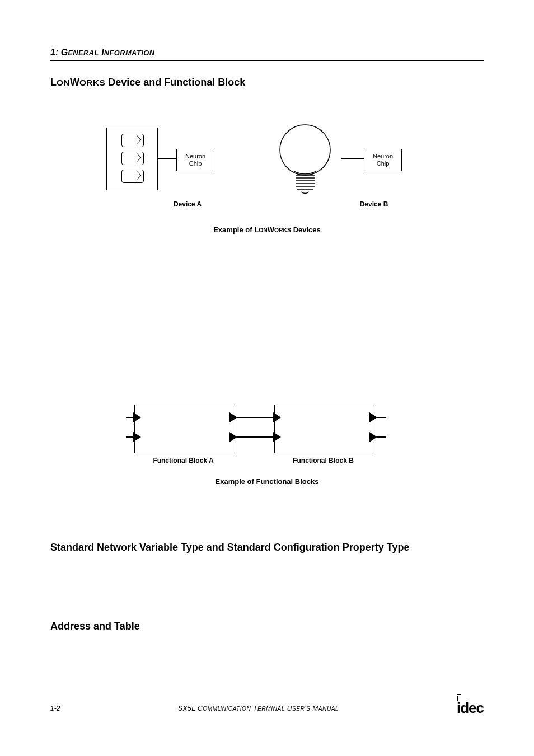  I want to click on neuron-chip-a-box: Neuron Chip, so click(195, 160).